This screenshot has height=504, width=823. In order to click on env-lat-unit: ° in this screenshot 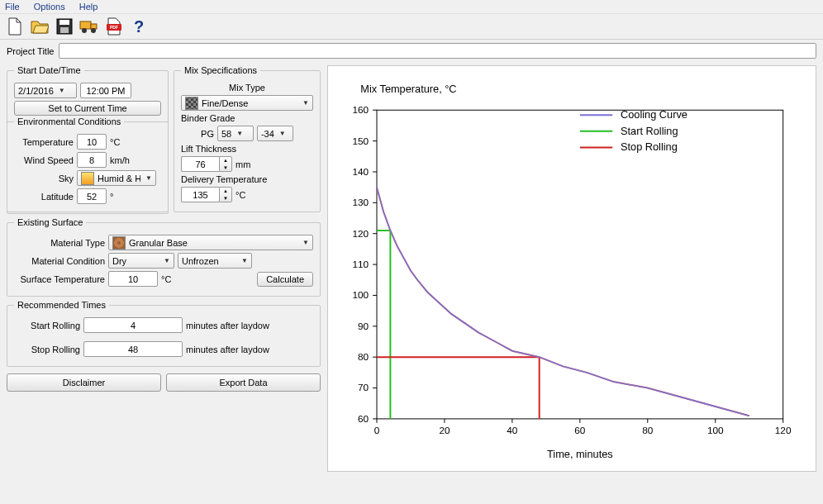, I will do `click(112, 197)`.